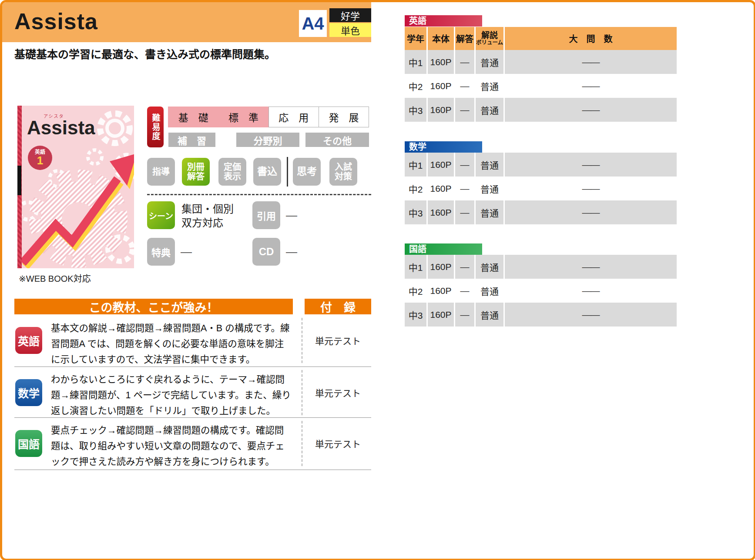 Image resolution: width=755 pixels, height=560 pixels. Describe the element at coordinates (193, 470) in the screenshot. I see `strength-separator` at that location.